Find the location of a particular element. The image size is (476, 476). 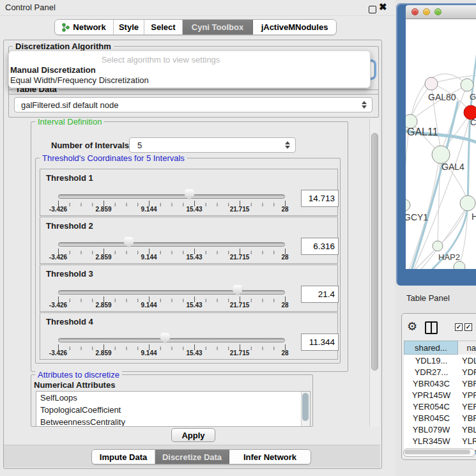

cell-shared-name: YBR043C is located at coordinates (431, 383).